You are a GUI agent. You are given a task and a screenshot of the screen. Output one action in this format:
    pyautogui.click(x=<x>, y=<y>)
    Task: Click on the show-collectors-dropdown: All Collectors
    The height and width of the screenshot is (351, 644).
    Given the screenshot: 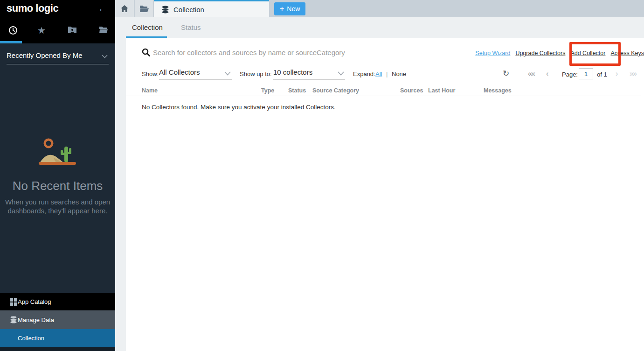 What is the action you would take?
    pyautogui.click(x=195, y=74)
    